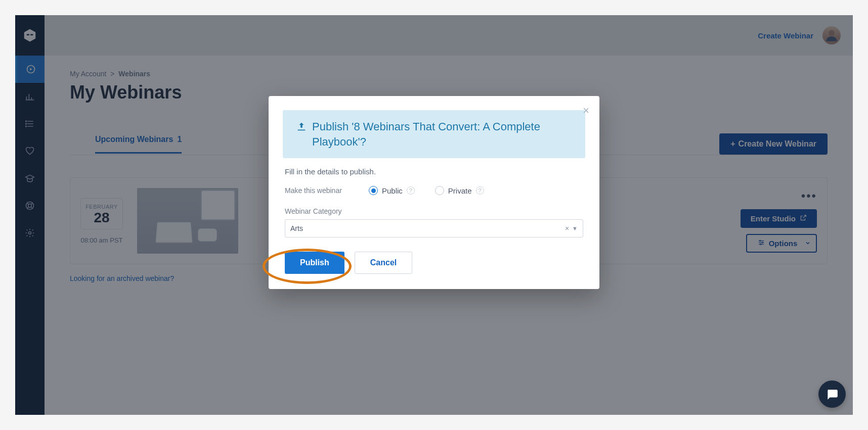  Describe the element at coordinates (383, 263) in the screenshot. I see `cancel-button: Cancel` at that location.